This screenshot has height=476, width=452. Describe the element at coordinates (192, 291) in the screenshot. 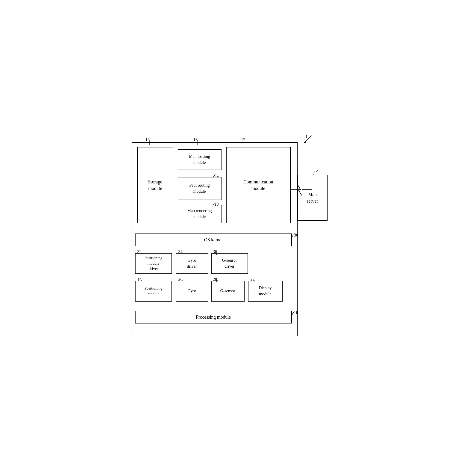

I see `gyro-box: Gyro` at that location.